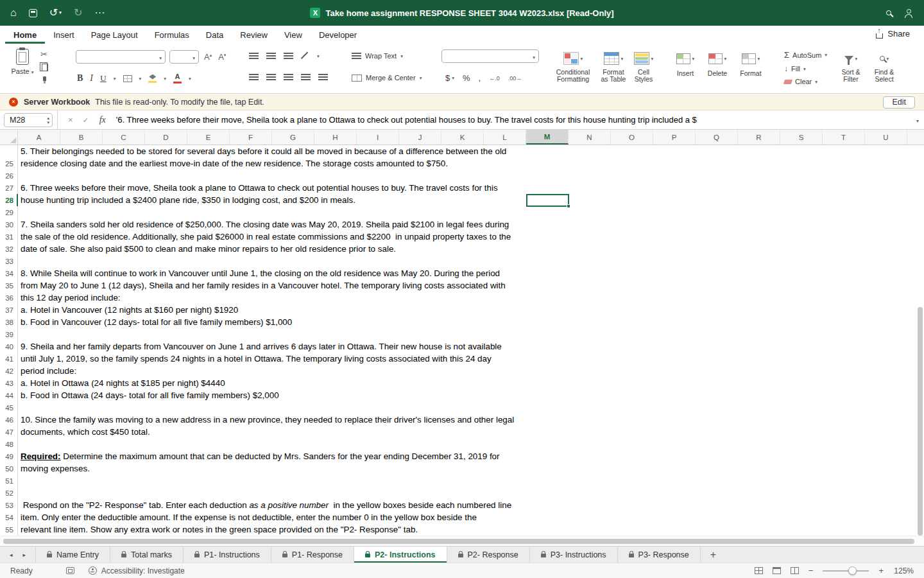  What do you see at coordinates (899, 103) in the screenshot?
I see `edit-button: Edit` at bounding box center [899, 103].